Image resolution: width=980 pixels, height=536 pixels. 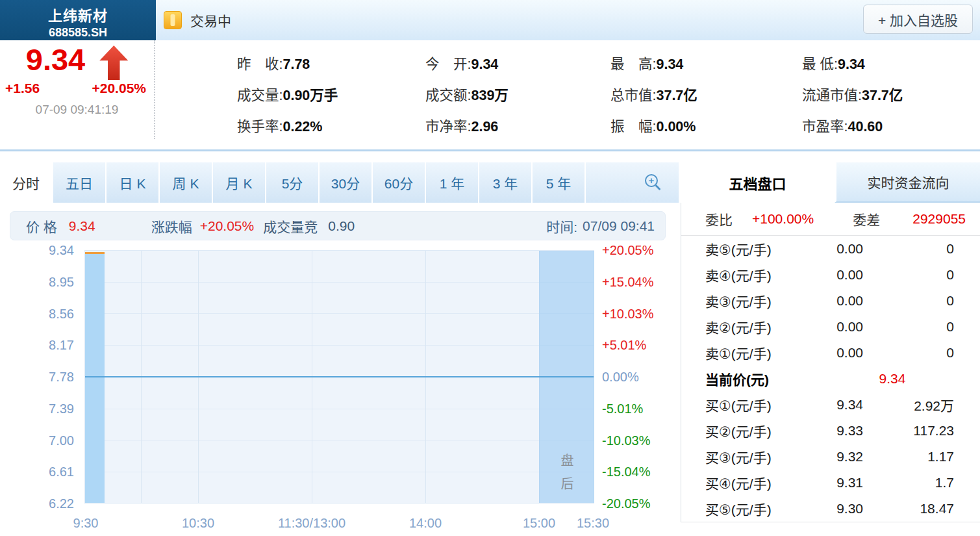 I want to click on tab-1year: 1 年, so click(x=453, y=183).